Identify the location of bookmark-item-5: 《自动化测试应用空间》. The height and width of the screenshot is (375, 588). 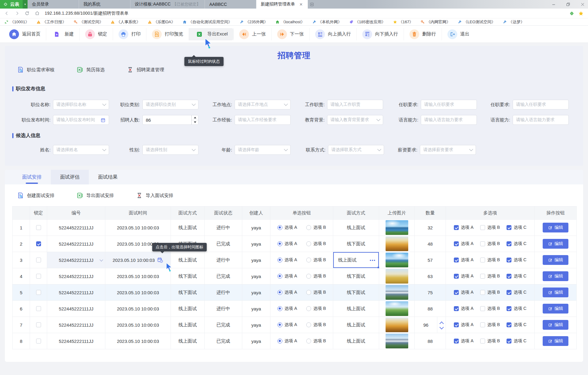
(207, 22).